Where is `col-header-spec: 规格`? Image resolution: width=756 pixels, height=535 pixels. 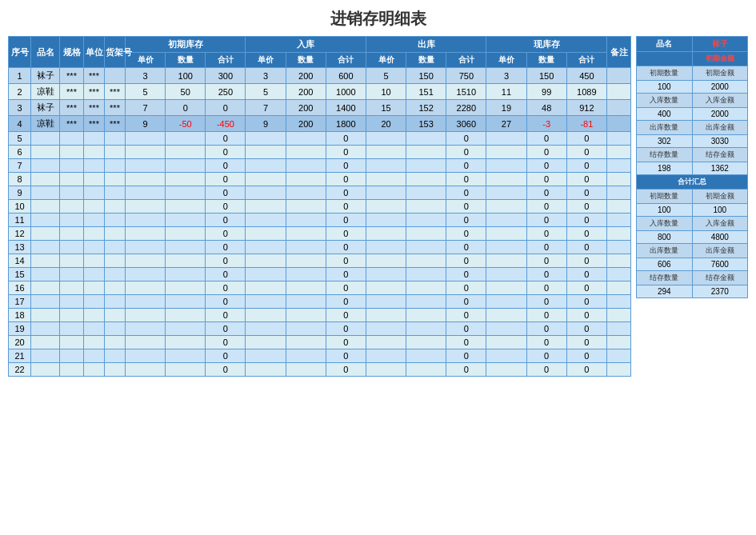 col-header-spec: 规格 is located at coordinates (72, 53).